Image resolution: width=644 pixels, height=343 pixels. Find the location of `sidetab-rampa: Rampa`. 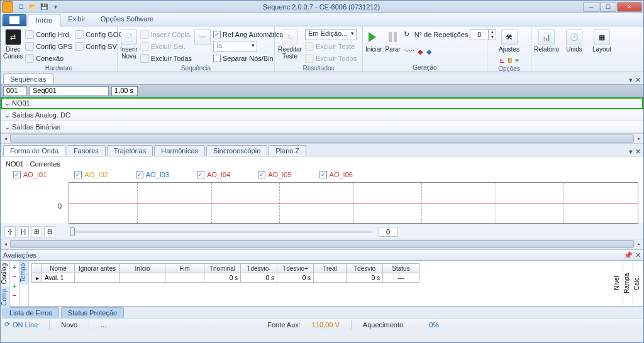

sidetab-rampa: Rampa is located at coordinates (628, 283).